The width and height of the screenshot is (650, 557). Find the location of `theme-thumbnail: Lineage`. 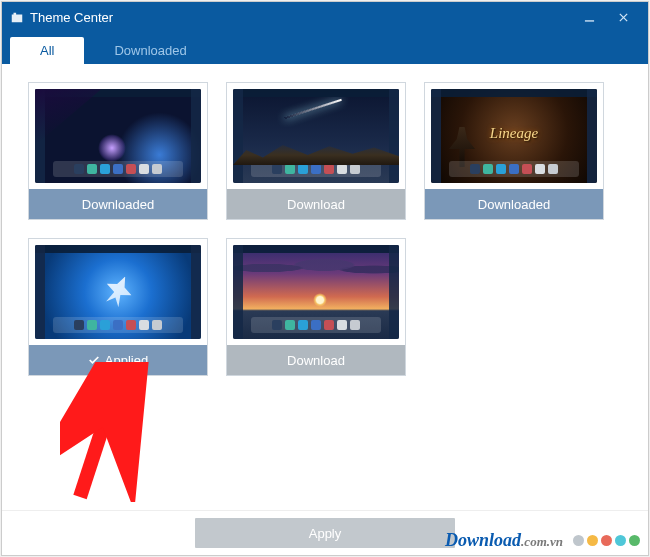

theme-thumbnail: Lineage is located at coordinates (514, 136).